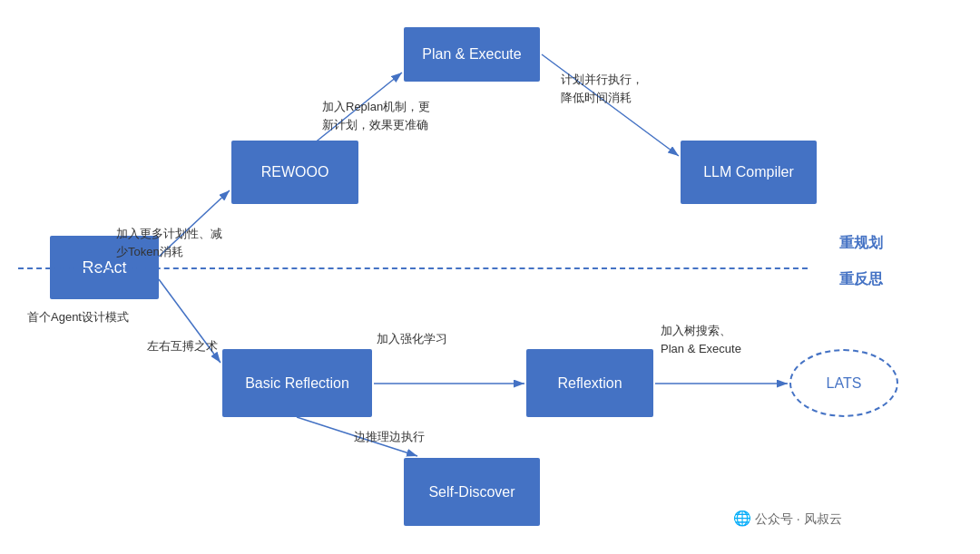 Image resolution: width=980 pixels, height=554 pixels. Describe the element at coordinates (590, 383) in the screenshot. I see `reflextion-node: Reflextion` at that location.